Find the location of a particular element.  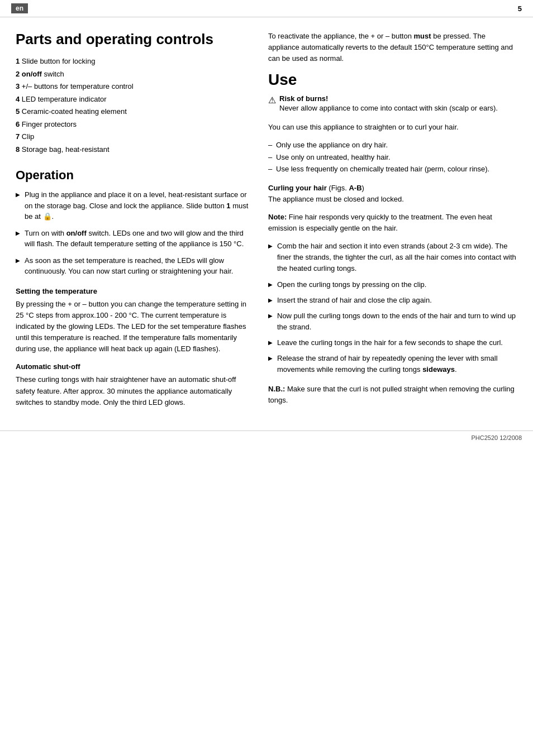

item-number: 3 is located at coordinates (18, 86).